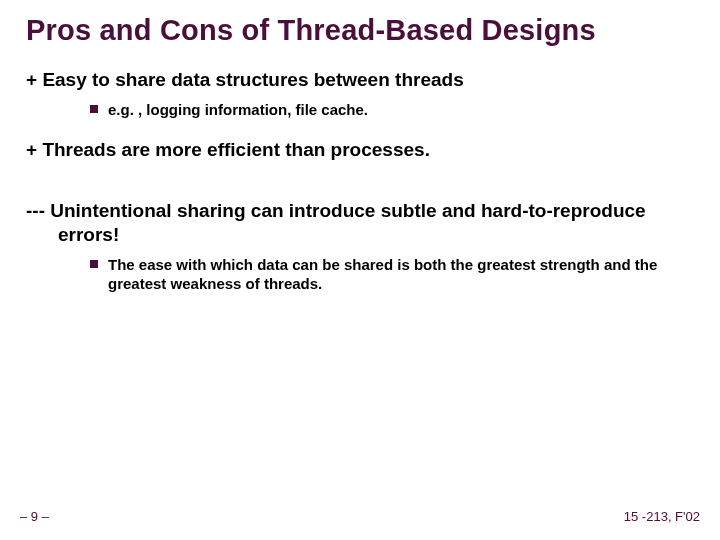 The image size is (720, 540). I want to click on bullet-point-pro-1: + Easy to share data structures between …, so click(360, 80).